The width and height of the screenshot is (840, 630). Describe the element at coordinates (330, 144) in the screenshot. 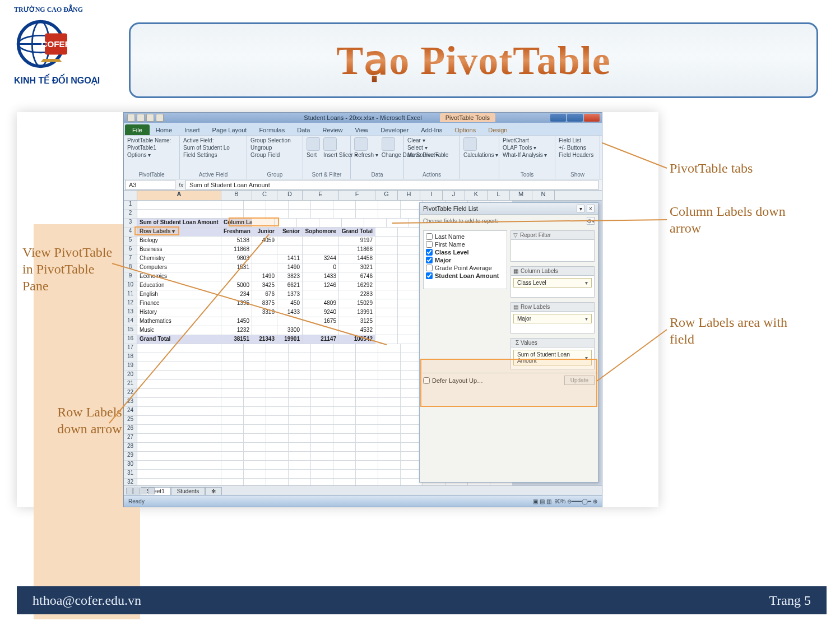

I see `slicer-icon` at that location.